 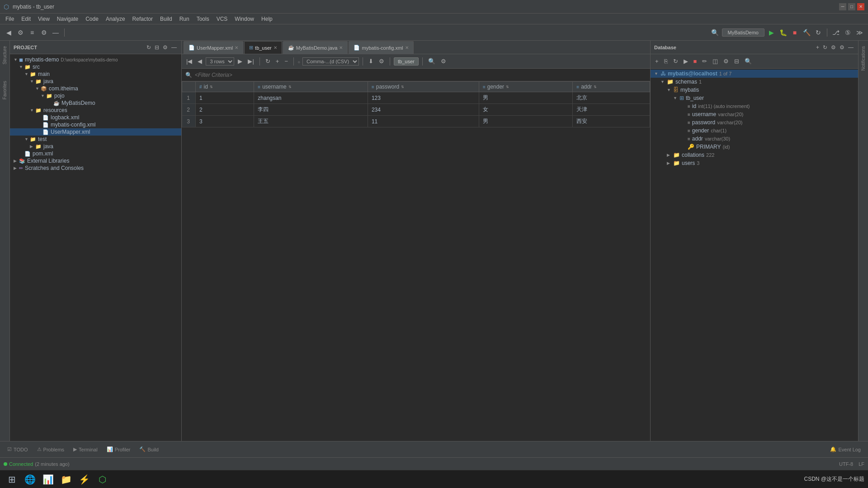 What do you see at coordinates (754, 139) in the screenshot?
I see `db-tree-col-addr: ≡ addr varchar(30)` at bounding box center [754, 139].